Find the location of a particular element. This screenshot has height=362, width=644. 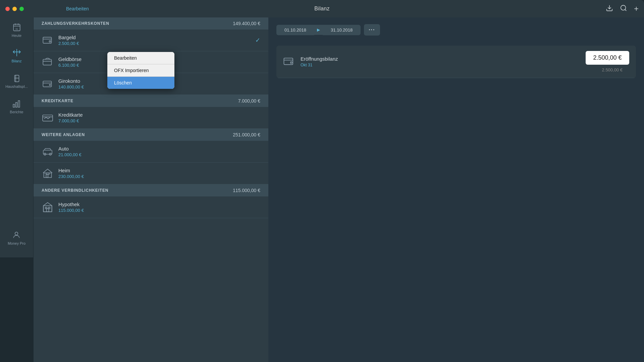

transaction-wallet-icon is located at coordinates (289, 62).